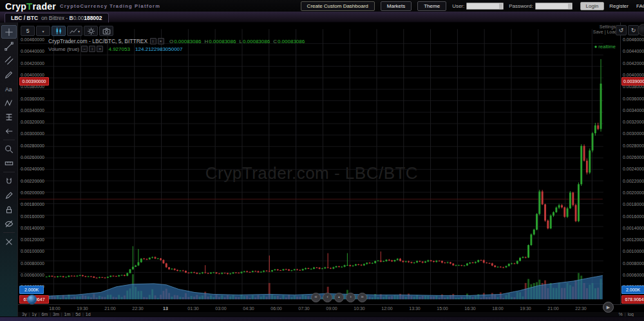 Image resolution: width=644 pixels, height=321 pixels. What do you see at coordinates (31, 6) in the screenshot?
I see `app-logo: CrypTrader` at bounding box center [31, 6].